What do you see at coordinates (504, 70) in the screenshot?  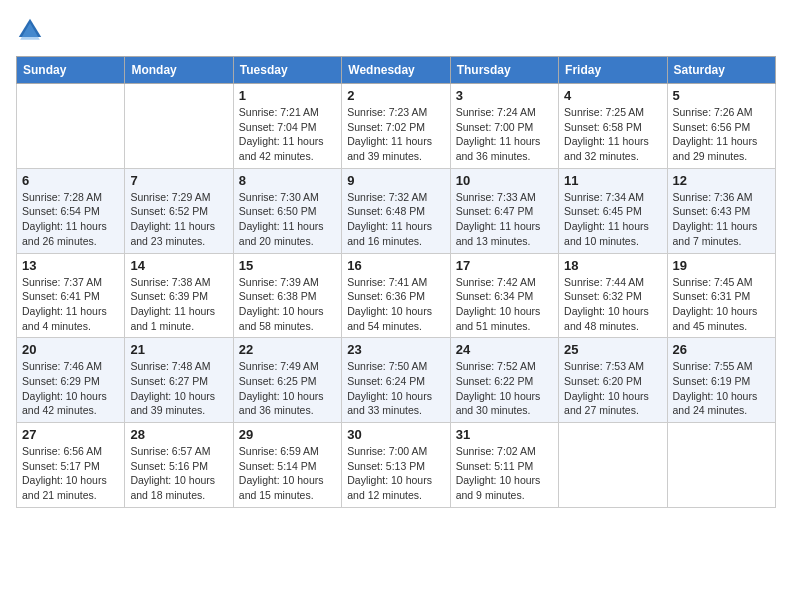 I see `day-header-thursday: Thursday` at bounding box center [504, 70].